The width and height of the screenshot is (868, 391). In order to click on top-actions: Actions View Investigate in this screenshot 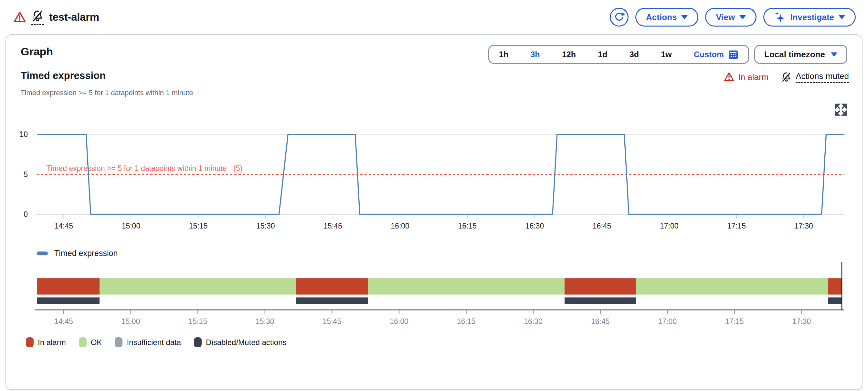, I will do `click(733, 17)`.